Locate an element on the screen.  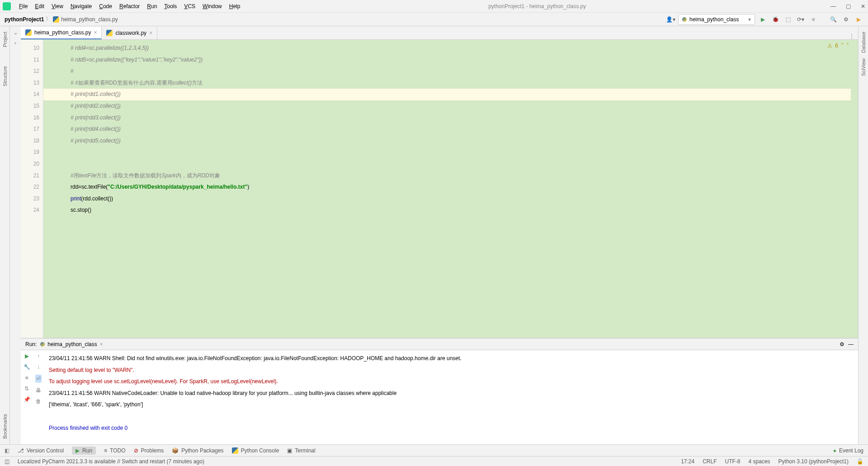
terminal-tab: ▣ Terminal is located at coordinates (301, 451).